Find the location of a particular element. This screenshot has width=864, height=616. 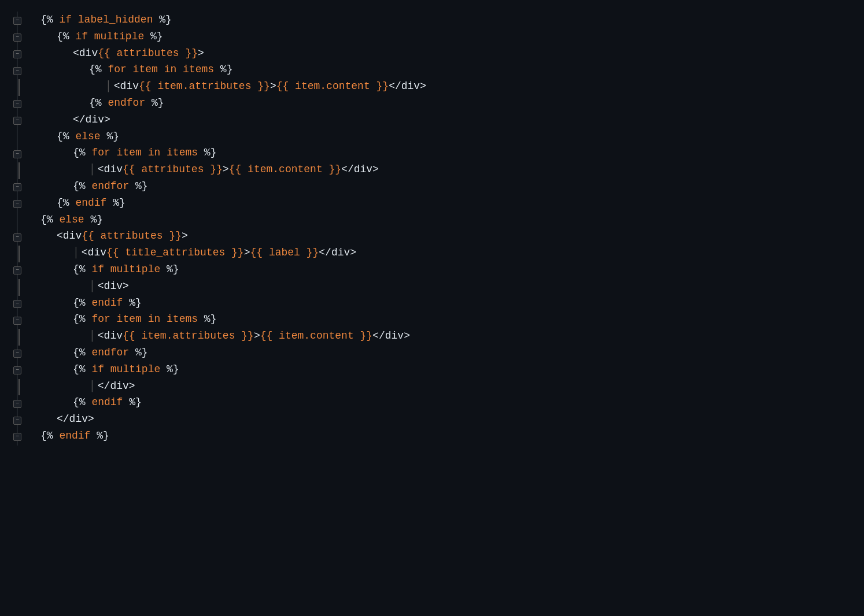

code-line: {% for item in items %} is located at coordinates (452, 69).